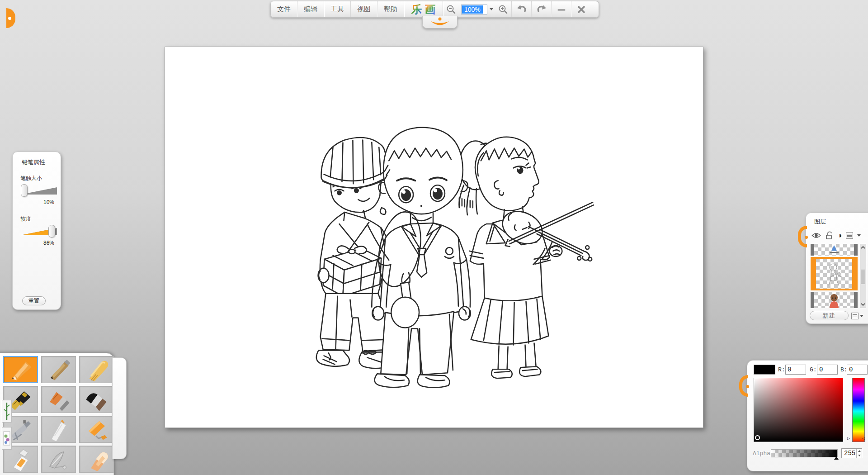 The width and height of the screenshot is (868, 475). What do you see at coordinates (59, 399) in the screenshot?
I see `tool-flat-brush` at bounding box center [59, 399].